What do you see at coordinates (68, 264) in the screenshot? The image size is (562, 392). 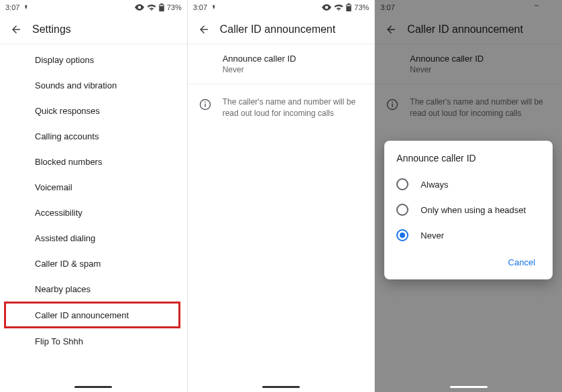 I see `settings-item-label: Caller ID & spam` at bounding box center [68, 264].